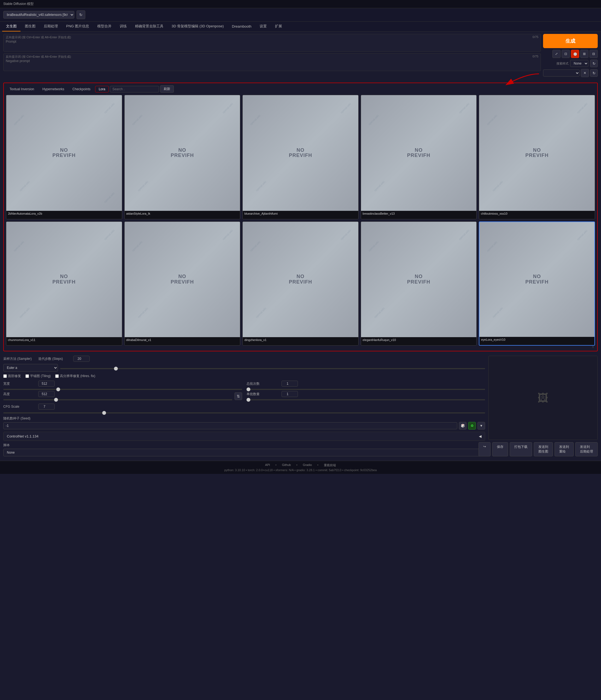  I want to click on face-restore-label: 面部修复, so click(12, 376).